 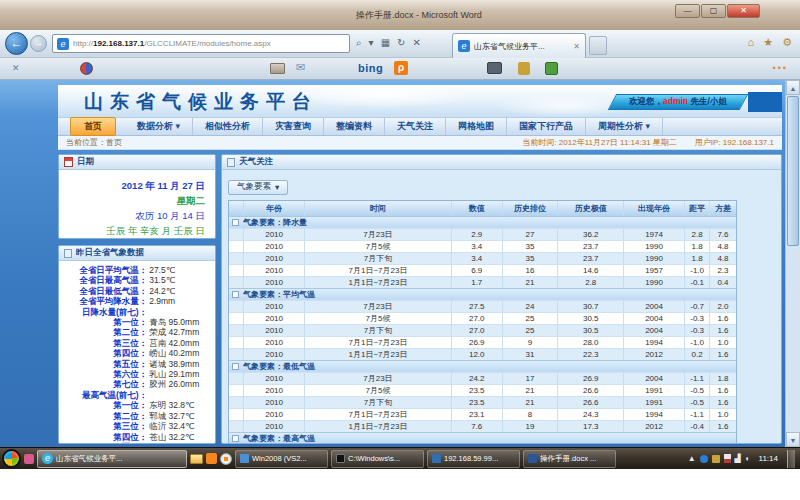 I want to click on search-p-icon: ρ, so click(x=401, y=68).